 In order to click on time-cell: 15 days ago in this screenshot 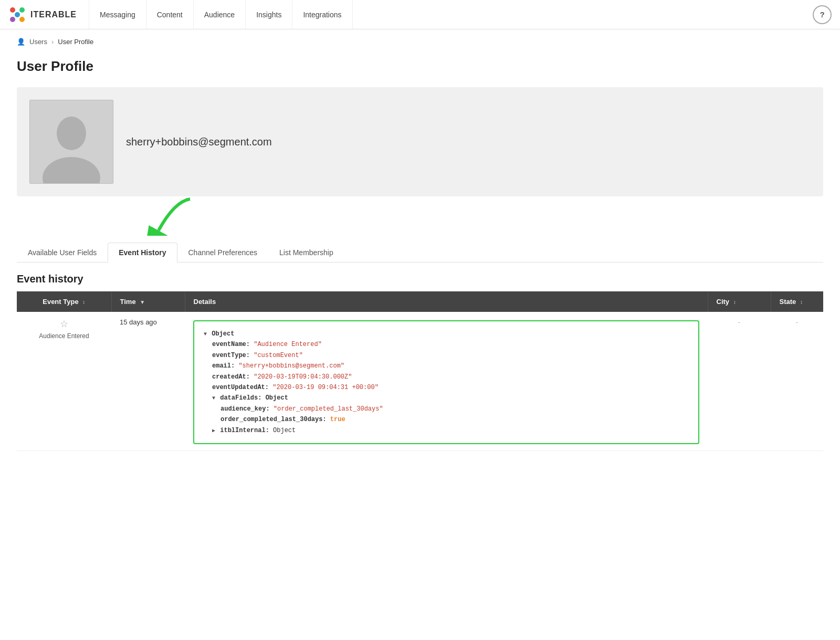, I will do `click(148, 381)`.